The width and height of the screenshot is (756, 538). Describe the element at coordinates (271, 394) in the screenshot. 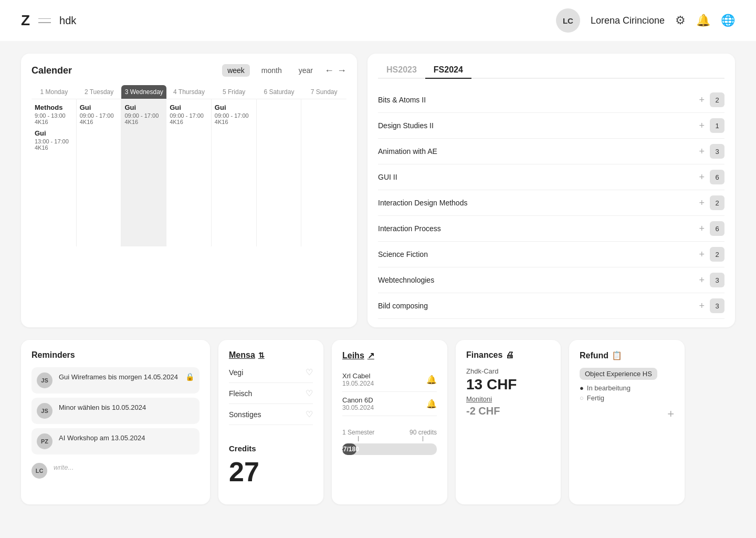

I see `mensa-item-fleisch: Fleisch ♡` at that location.